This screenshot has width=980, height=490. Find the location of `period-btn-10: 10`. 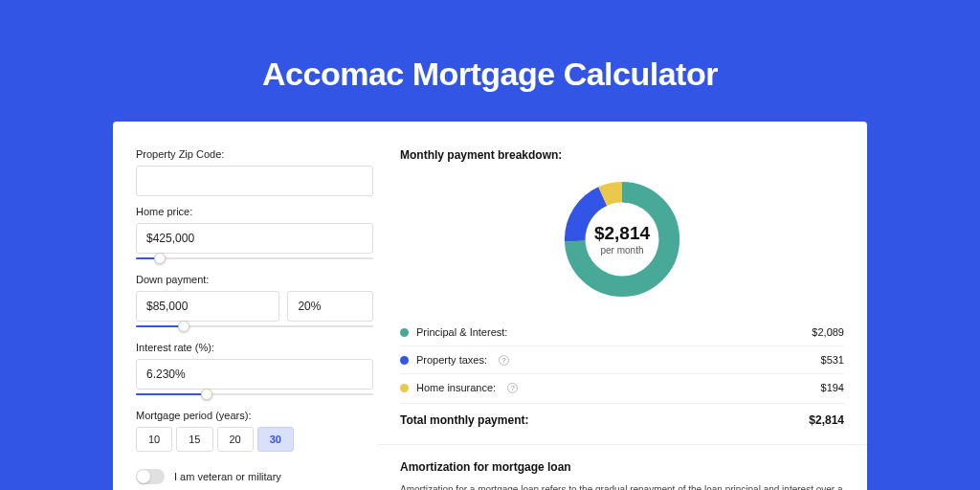

period-btn-10: 10 is located at coordinates (154, 439).